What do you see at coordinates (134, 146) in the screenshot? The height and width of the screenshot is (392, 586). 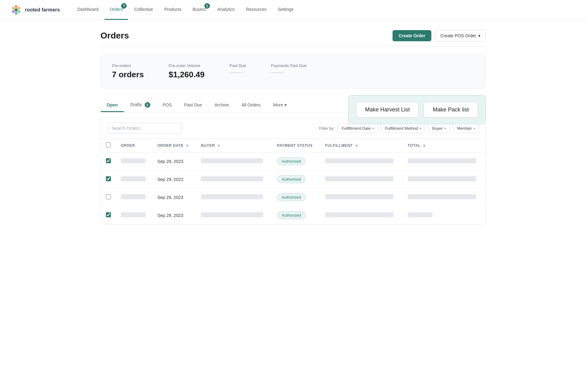 I see `col-order: ORDER` at bounding box center [134, 146].